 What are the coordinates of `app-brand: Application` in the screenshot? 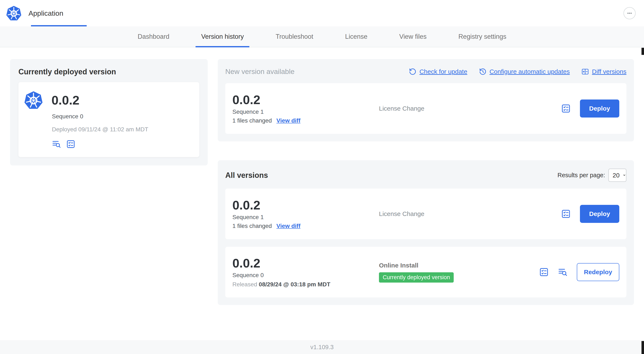 It's located at (34, 13).